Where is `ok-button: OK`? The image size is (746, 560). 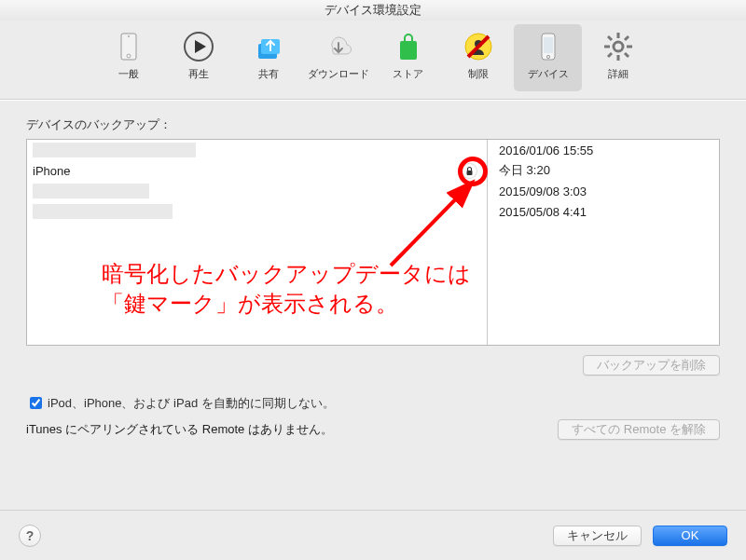
ok-button: OK is located at coordinates (690, 536).